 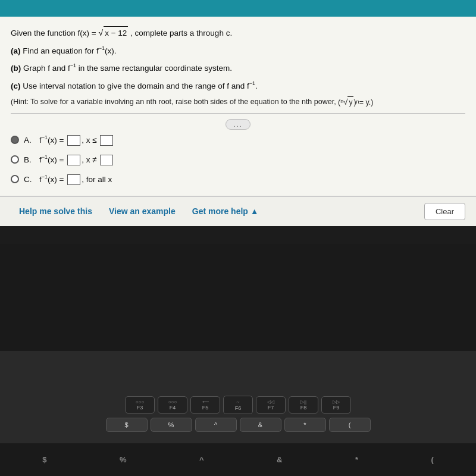 I want to click on keyboard-bottom: $ % ^ & * (, so click(x=238, y=459).